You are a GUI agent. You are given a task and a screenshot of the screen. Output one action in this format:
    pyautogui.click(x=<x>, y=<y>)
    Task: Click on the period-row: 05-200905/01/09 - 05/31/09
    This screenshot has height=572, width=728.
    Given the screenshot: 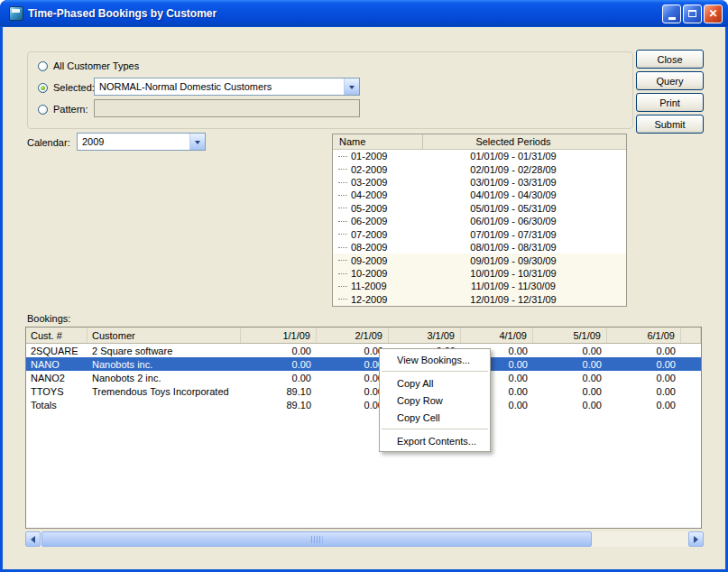 What is the action you would take?
    pyautogui.click(x=480, y=208)
    